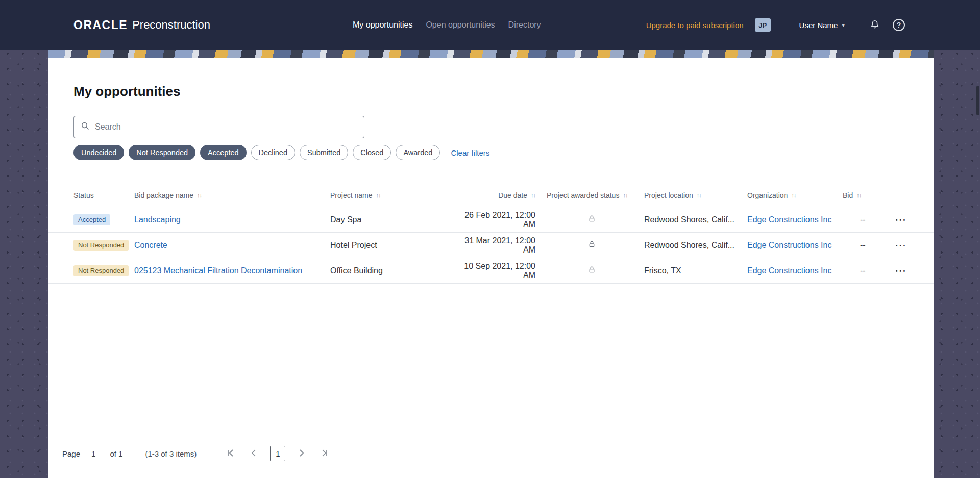 Image resolution: width=980 pixels, height=478 pixels. Describe the element at coordinates (763, 25) in the screenshot. I see `avatar: JP` at that location.